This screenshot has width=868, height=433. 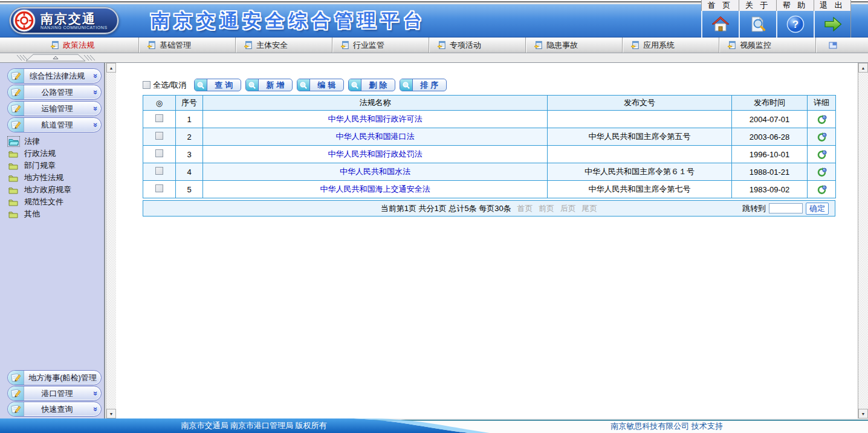 I want to click on tab-industry-supervision: 行业监管, so click(x=381, y=45).